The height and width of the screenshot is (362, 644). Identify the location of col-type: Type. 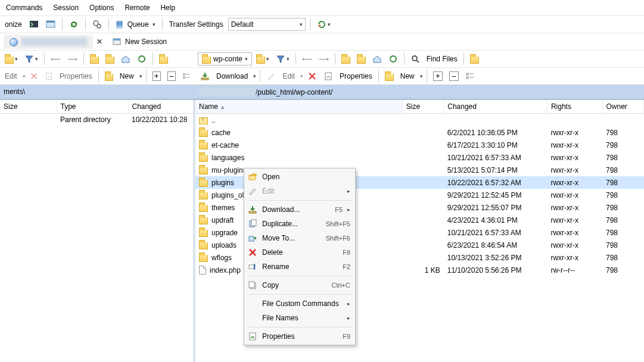
(92, 107).